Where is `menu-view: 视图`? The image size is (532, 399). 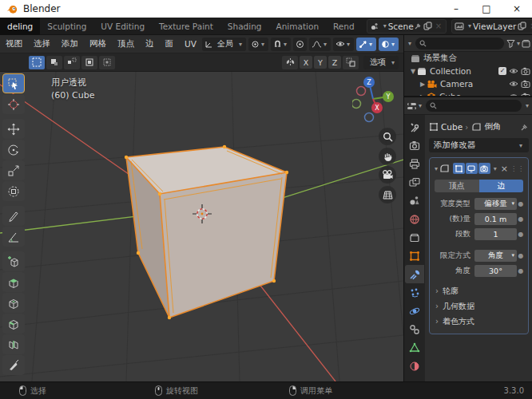 menu-view: 视图 is located at coordinates (14, 44).